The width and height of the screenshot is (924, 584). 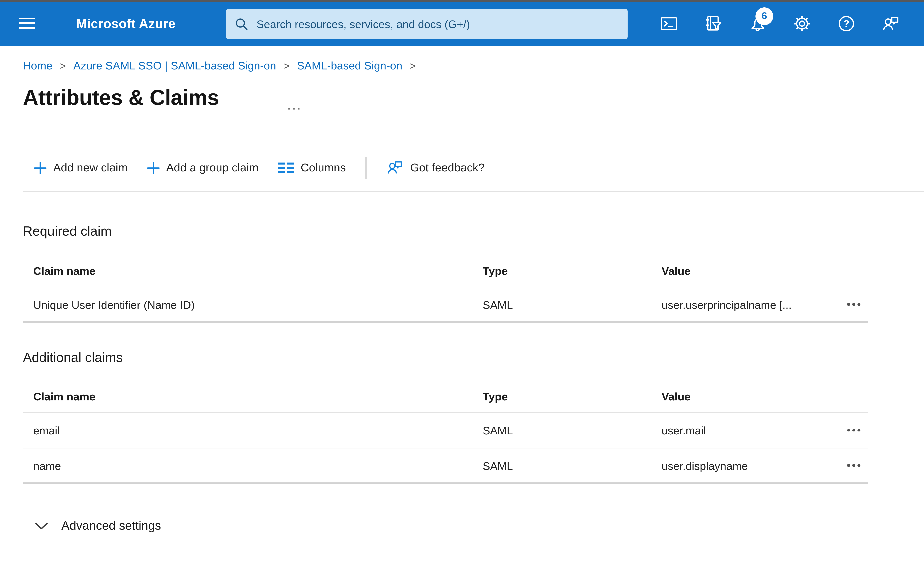 I want to click on claim-value-cell: user.userprincipalname [..., so click(x=748, y=304).